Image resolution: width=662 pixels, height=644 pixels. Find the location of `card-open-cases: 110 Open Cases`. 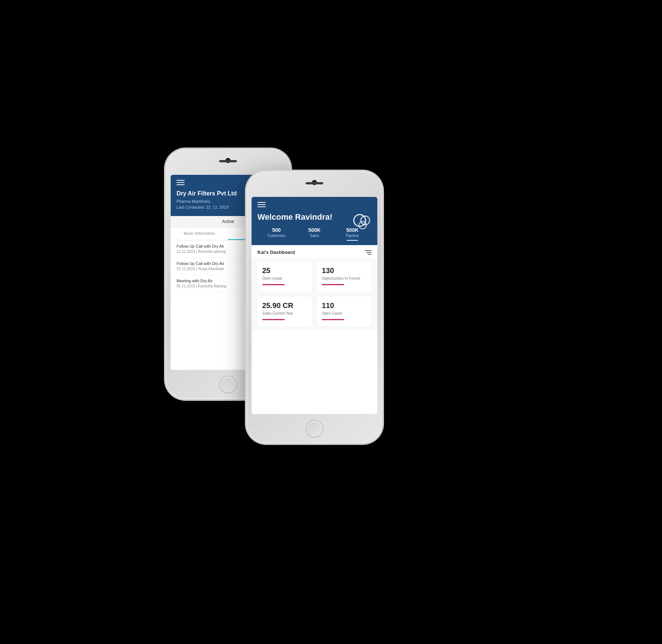

card-open-cases: 110 Open Cases is located at coordinates (344, 311).